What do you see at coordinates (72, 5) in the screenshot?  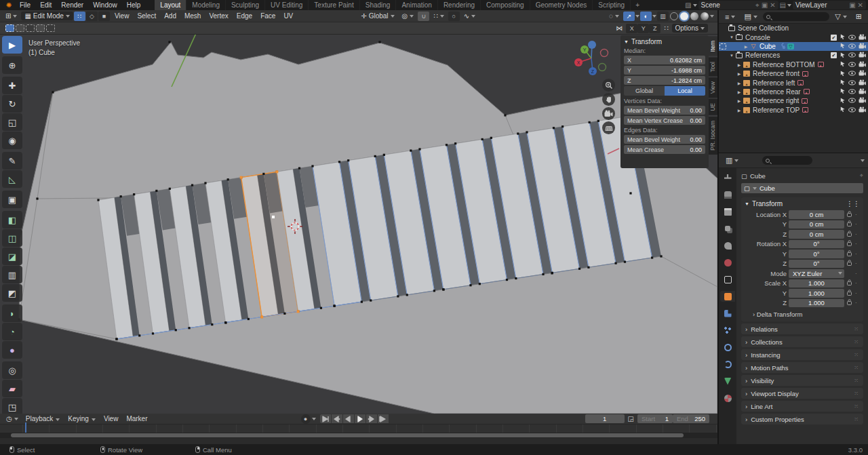 I see `menu-render: Render` at bounding box center [72, 5].